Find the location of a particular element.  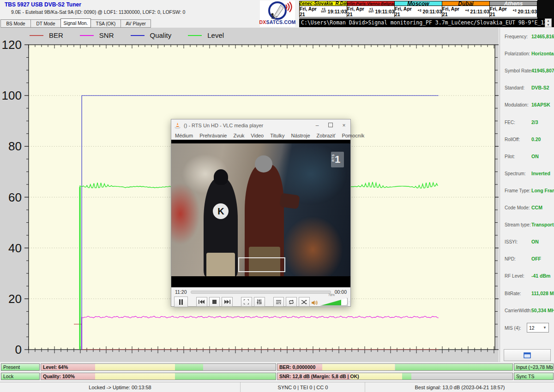

volume-slider is located at coordinates (334, 302).